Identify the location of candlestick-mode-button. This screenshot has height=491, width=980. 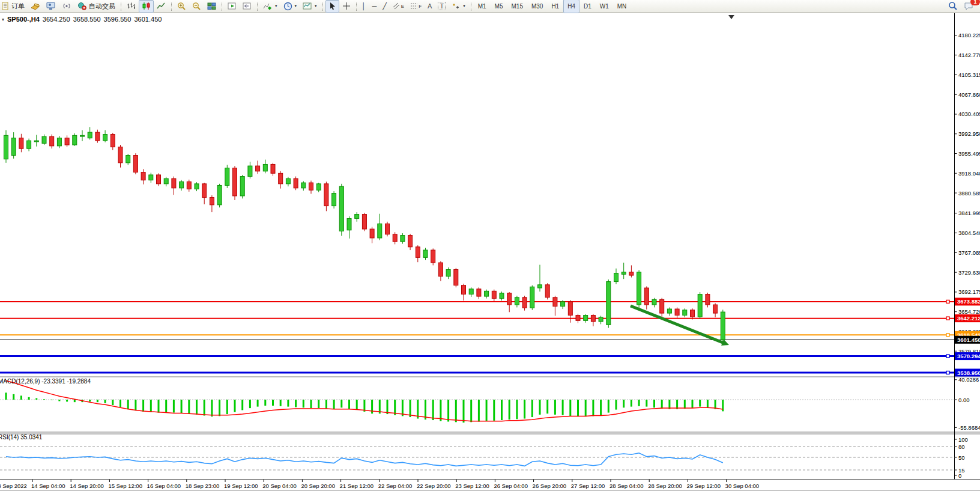
(147, 6).